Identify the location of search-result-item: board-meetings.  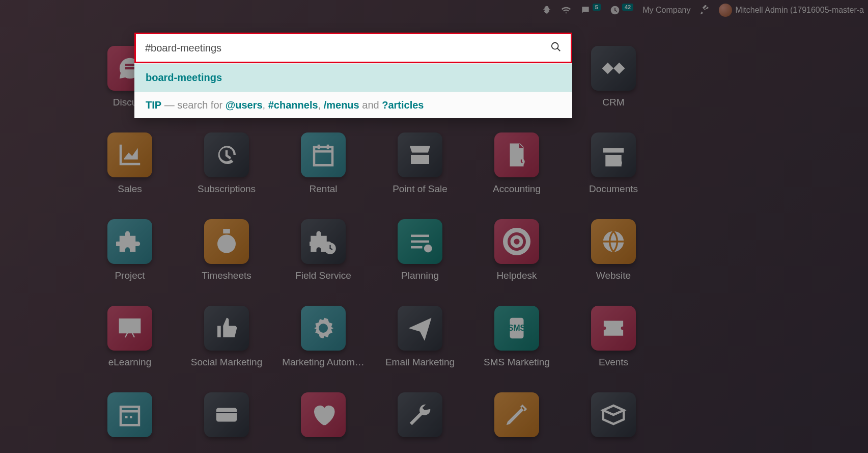
(353, 77).